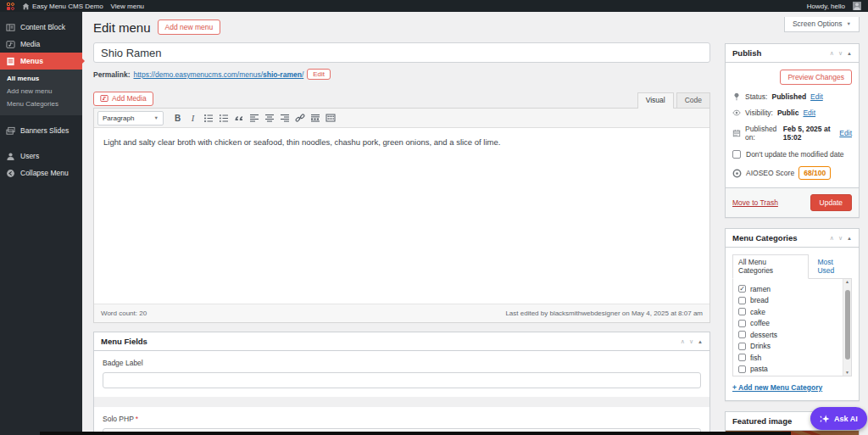 The image size is (868, 435). Describe the element at coordinates (822, 25) in the screenshot. I see `screen-options-button: Screen Options ▼` at that location.